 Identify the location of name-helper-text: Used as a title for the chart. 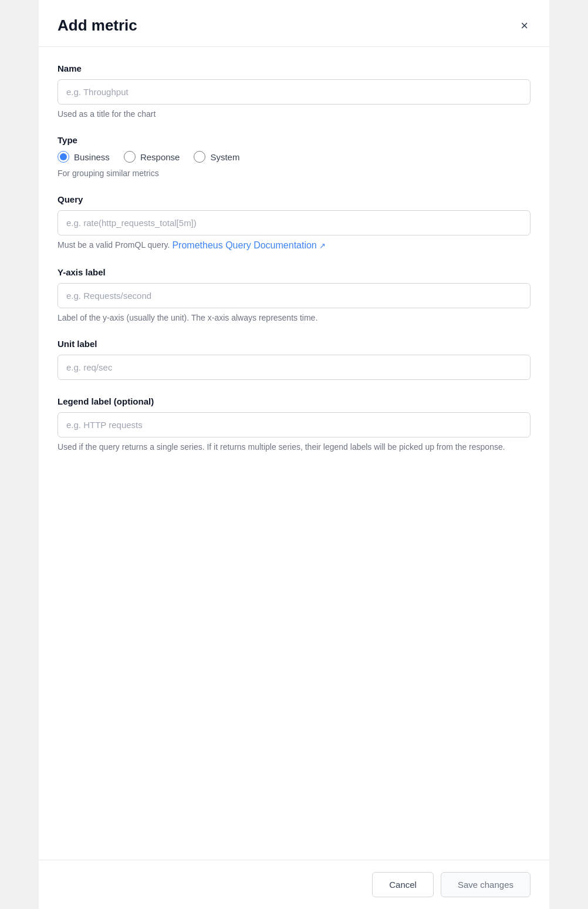
(294, 114).